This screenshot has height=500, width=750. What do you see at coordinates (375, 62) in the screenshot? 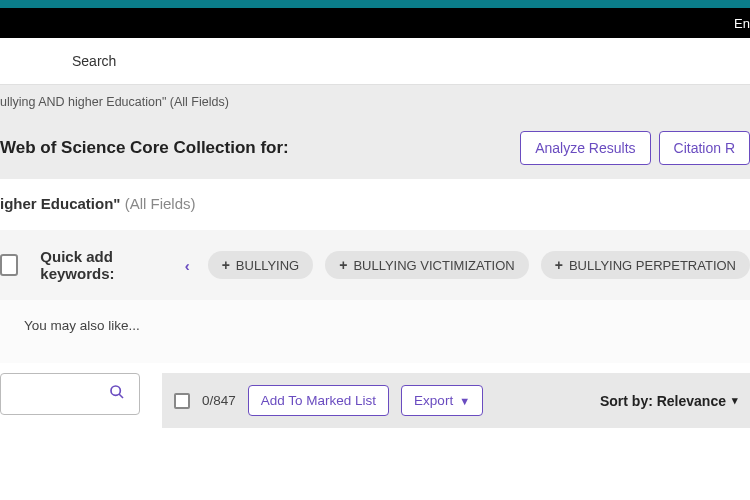
I see `tab-bar: Search` at bounding box center [375, 62].